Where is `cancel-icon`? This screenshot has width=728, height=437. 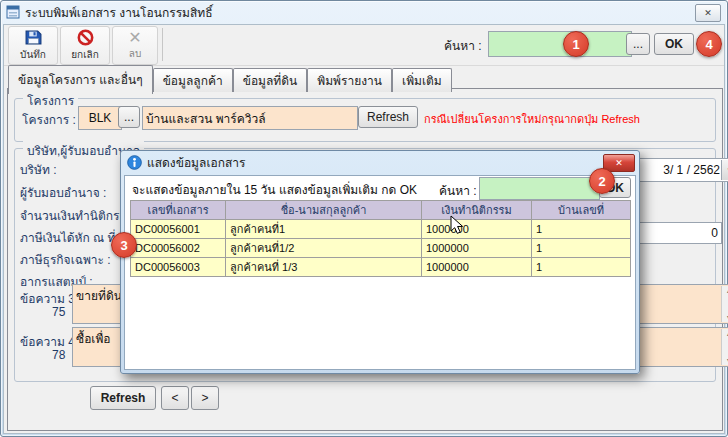
cancel-icon is located at coordinates (86, 38).